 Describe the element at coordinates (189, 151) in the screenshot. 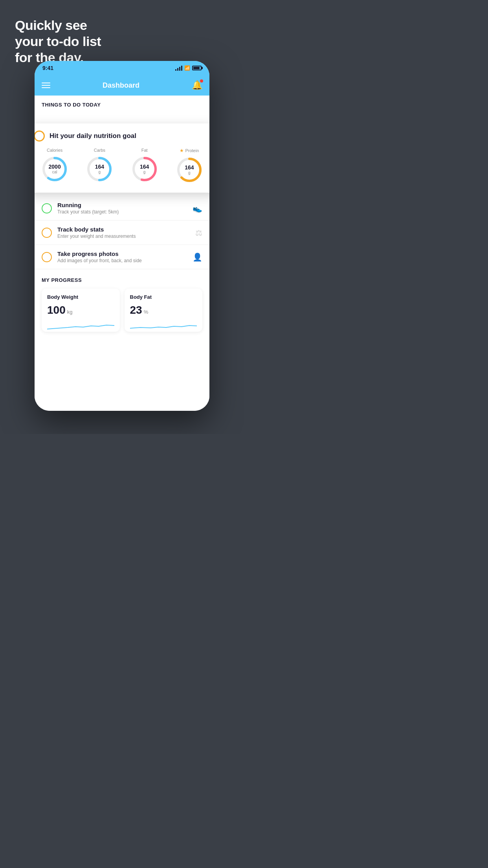

I see `protein-label: ★ Protein` at that location.